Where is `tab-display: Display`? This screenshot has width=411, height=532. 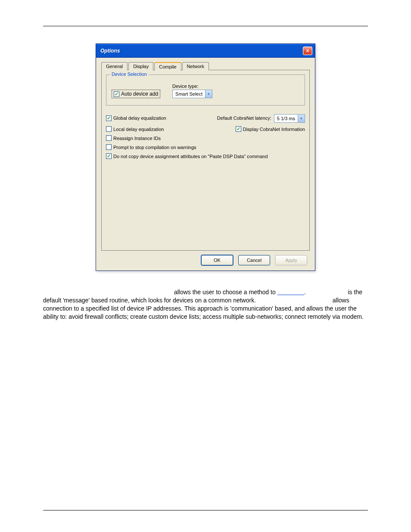 tab-display: Display is located at coordinates (141, 66).